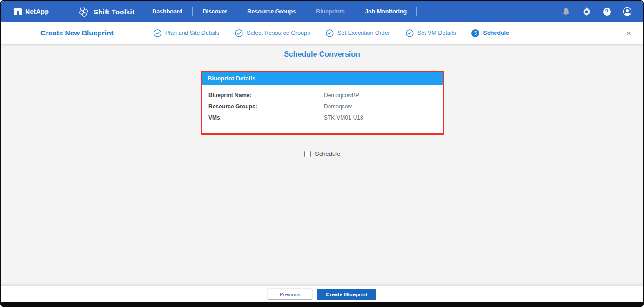 Image resolution: width=644 pixels, height=307 pixels. What do you see at coordinates (323, 103) in the screenshot?
I see `annotation-highlight: Blueprint Details Blueprint Name: Demoqc…` at bounding box center [323, 103].